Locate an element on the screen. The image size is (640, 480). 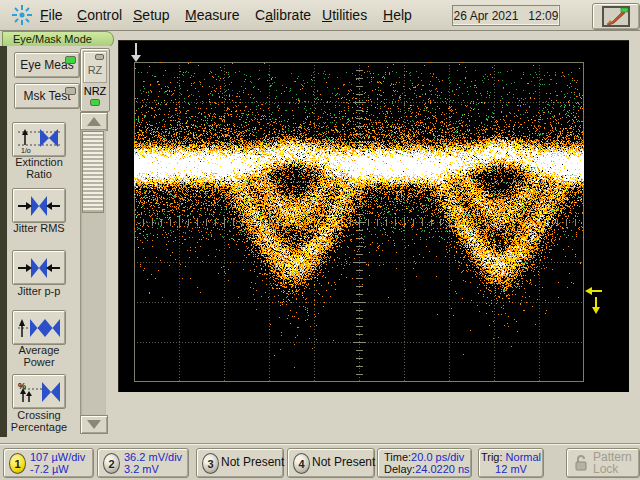
scroll-down-button is located at coordinates (94, 424).